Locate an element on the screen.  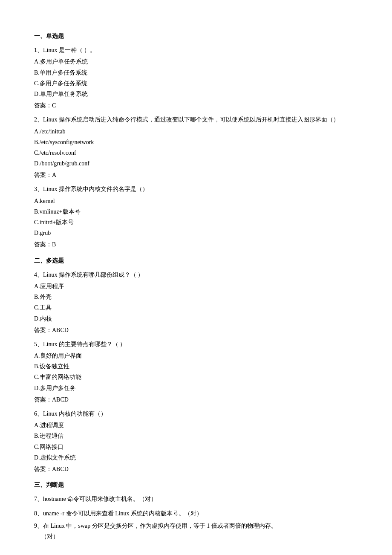
q6-option-b: B.进程通信 is located at coordinates (196, 436).